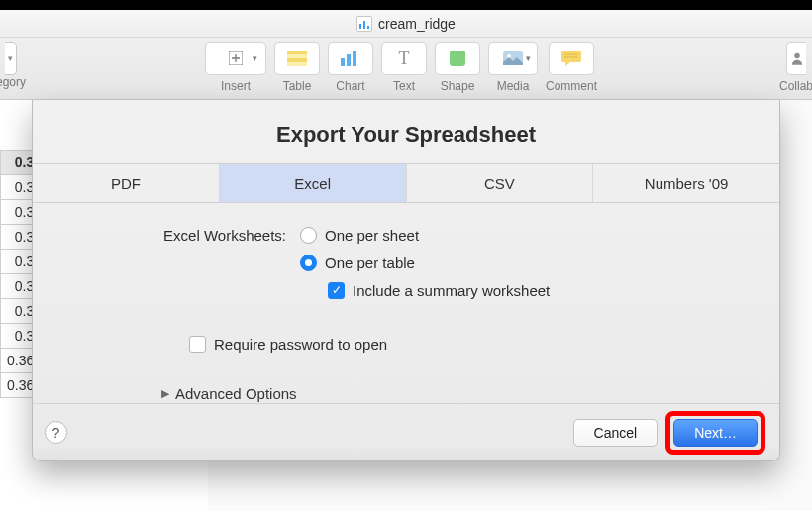  Describe the element at coordinates (236, 394) in the screenshot. I see `advanced-options-label: Advanced Options` at that location.